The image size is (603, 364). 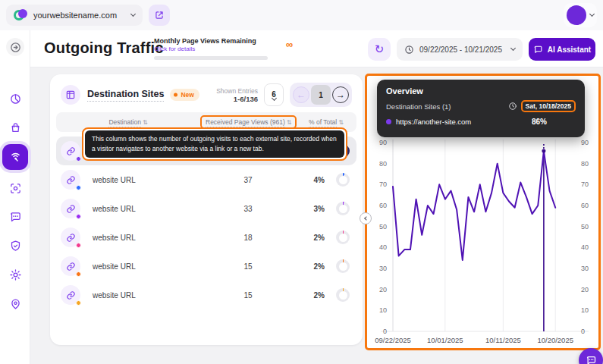 What do you see at coordinates (15, 217) in the screenshot?
I see `chat-bubble-icon` at bounding box center [15, 217].